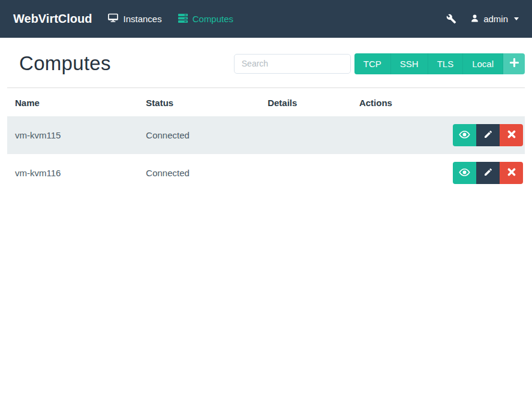  I want to click on page-title: Computes, so click(65, 64).